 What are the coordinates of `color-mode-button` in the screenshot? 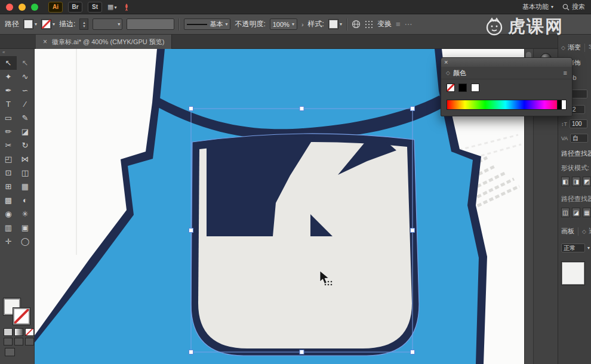 It's located at (8, 332).